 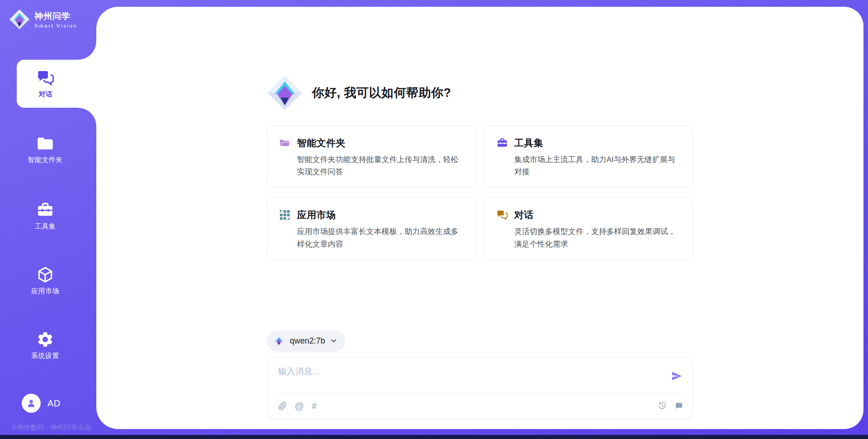 What do you see at coordinates (48, 345) in the screenshot?
I see `sidebar-item-settings: 系统设置` at bounding box center [48, 345].